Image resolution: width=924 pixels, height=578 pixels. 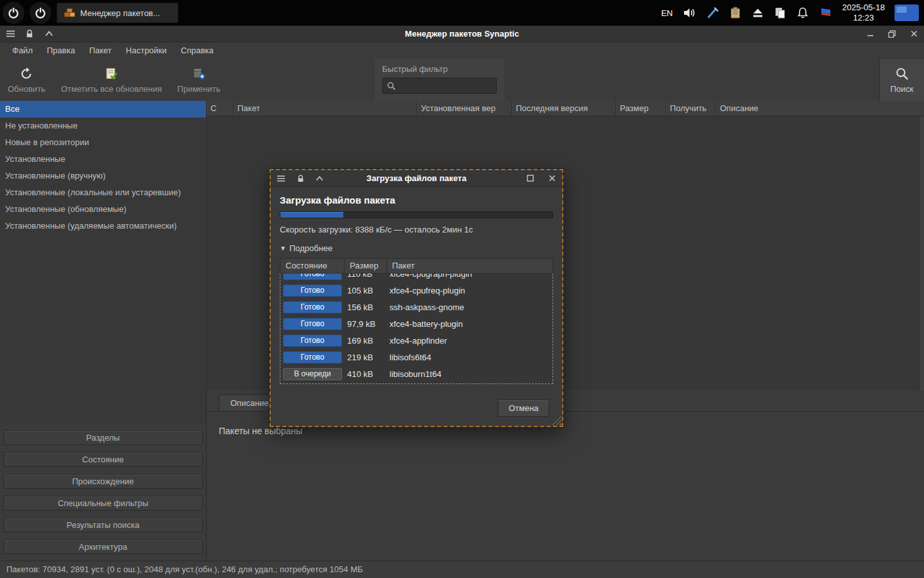 What do you see at coordinates (103, 226) in the screenshot?
I see `sidebar-filter-item: Установленные (удаляемые автоматически)` at bounding box center [103, 226].